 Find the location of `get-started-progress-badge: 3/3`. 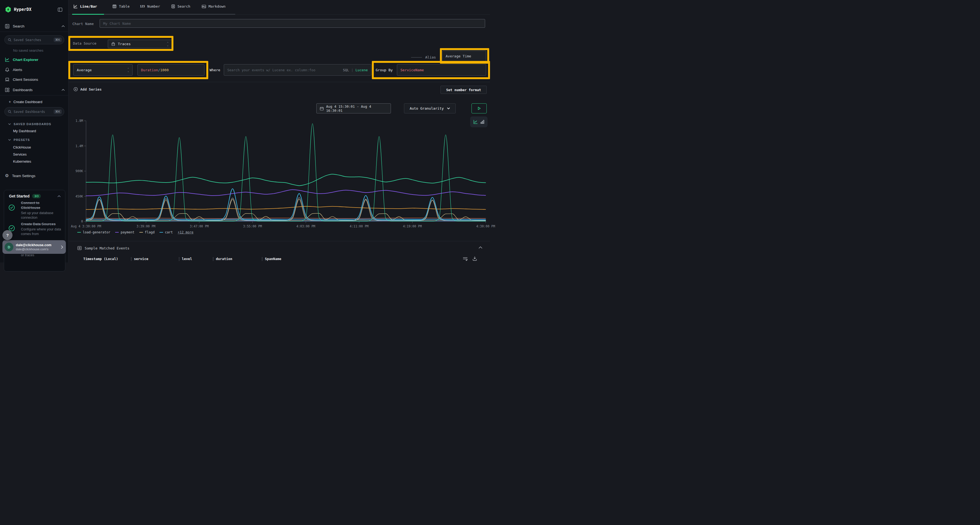

get-started-progress-badge: 3/3 is located at coordinates (37, 196).